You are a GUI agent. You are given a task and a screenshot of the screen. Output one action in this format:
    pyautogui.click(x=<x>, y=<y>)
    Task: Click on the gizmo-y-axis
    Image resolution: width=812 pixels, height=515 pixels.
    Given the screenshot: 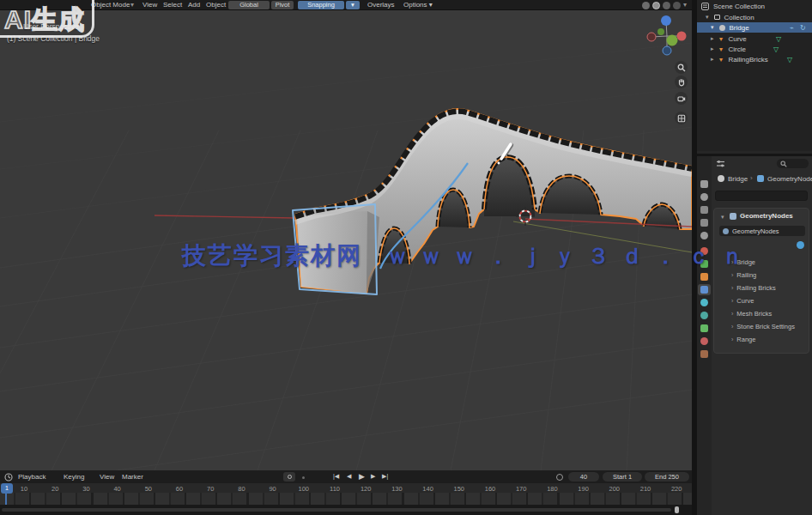 What is the action you would take?
    pyautogui.click(x=673, y=41)
    